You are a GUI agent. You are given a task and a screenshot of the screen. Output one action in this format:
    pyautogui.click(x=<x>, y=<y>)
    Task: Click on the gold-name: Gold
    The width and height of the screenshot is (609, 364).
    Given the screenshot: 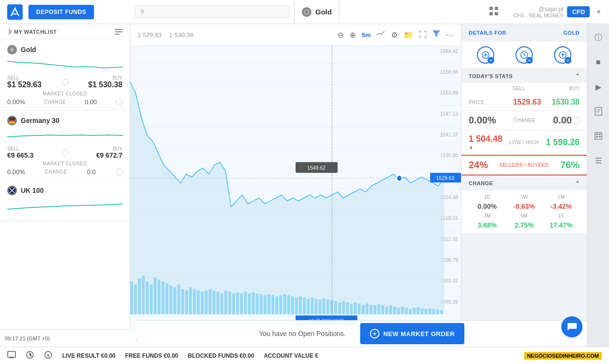 What is the action you would take?
    pyautogui.click(x=28, y=50)
    